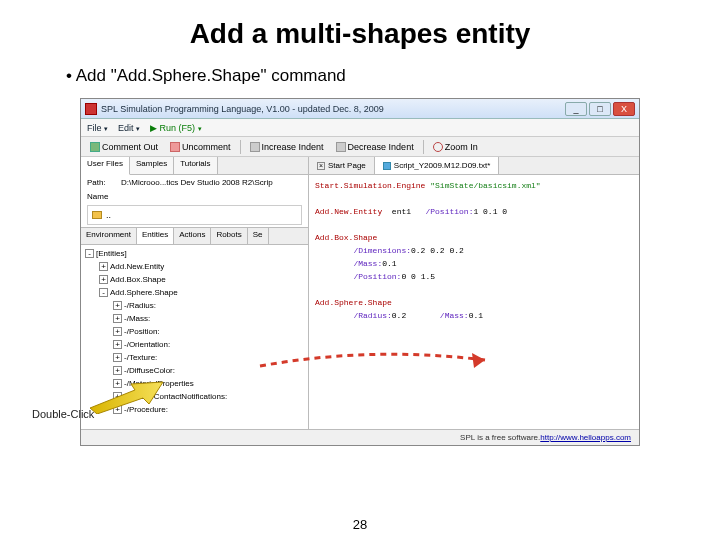  I want to click on page-number: 28, so click(360, 524).